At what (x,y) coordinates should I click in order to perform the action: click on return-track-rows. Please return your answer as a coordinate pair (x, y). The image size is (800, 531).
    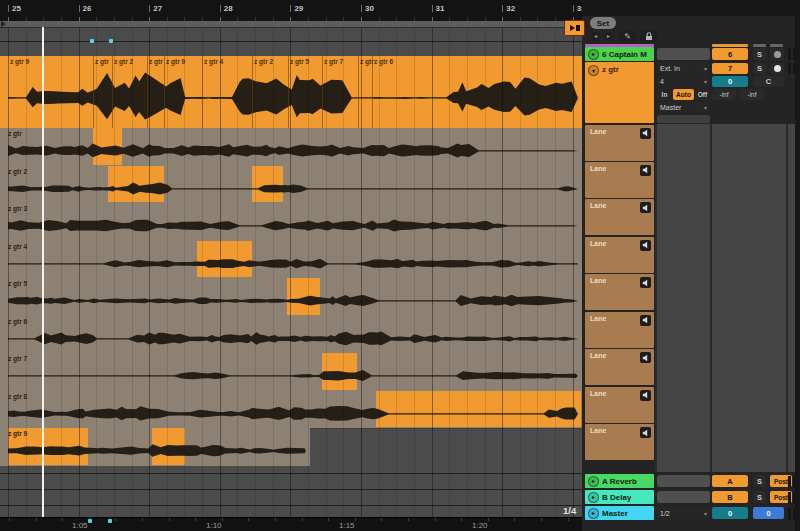
    Looking at the image, I should click on (291, 492).